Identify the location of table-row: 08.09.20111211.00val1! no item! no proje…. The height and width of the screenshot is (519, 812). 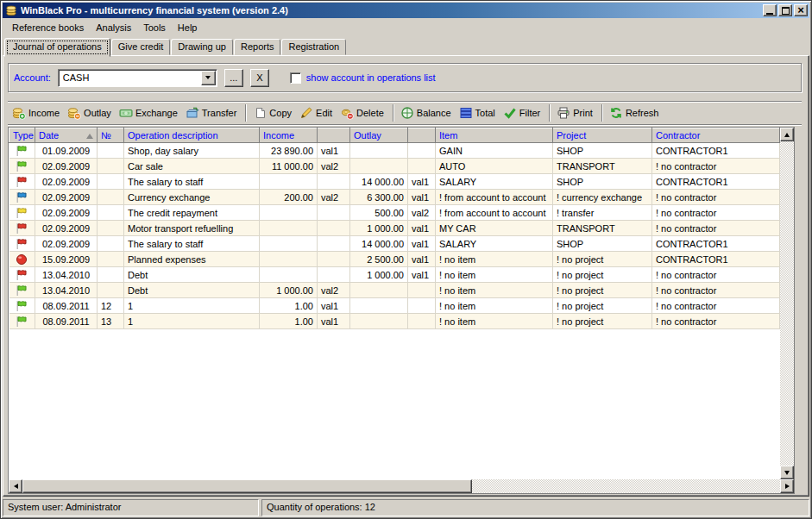
(395, 306).